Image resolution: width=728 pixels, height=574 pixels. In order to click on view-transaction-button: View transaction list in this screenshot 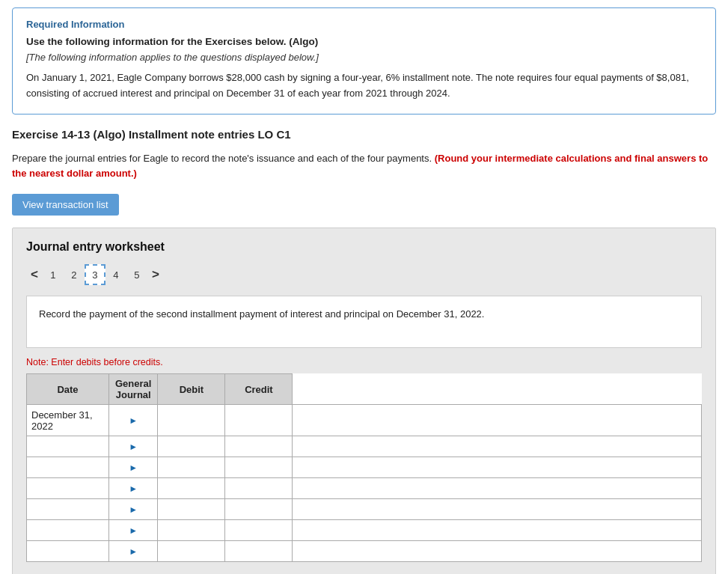, I will do `click(66, 205)`.